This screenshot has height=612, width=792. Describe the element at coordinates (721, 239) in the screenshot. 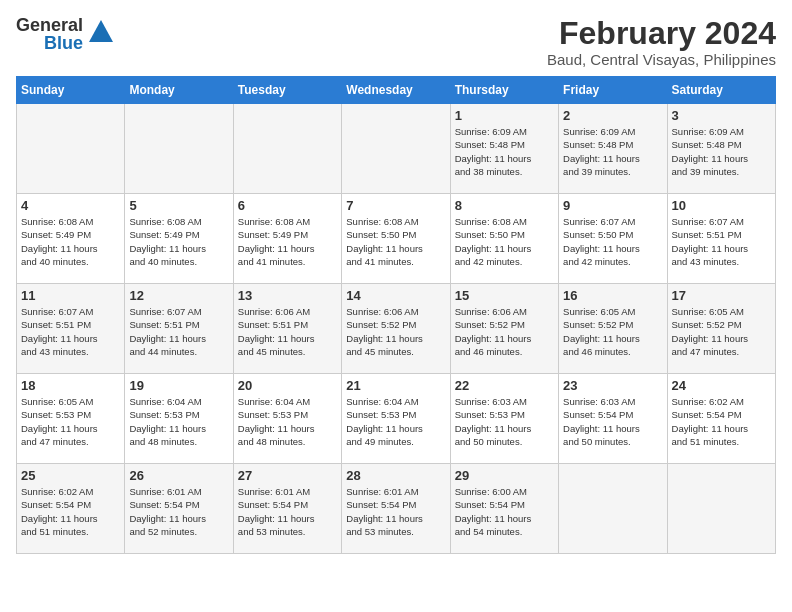

I see `calendar-cell: 10Sunrise: 6:07 AM Sunset: 5:51 PM Dayli…` at that location.